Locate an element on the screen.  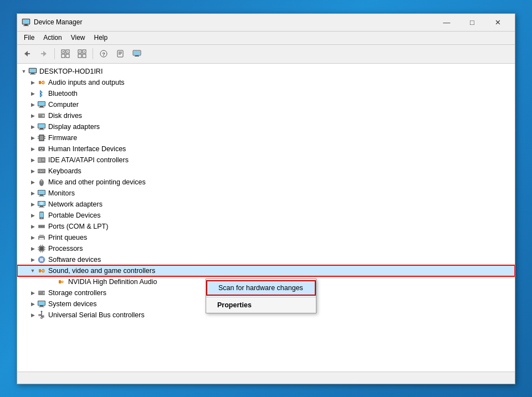
collapse-tree-button is located at coordinates (82, 54).